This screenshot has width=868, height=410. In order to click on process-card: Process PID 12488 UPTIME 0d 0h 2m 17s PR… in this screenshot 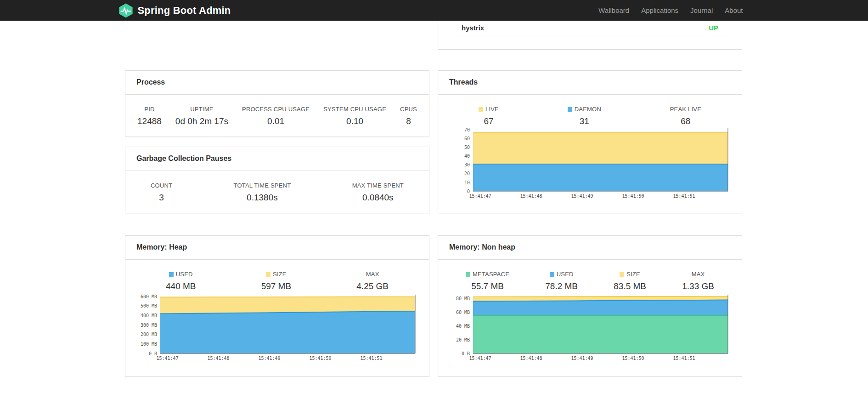, I will do `click(277, 104)`.